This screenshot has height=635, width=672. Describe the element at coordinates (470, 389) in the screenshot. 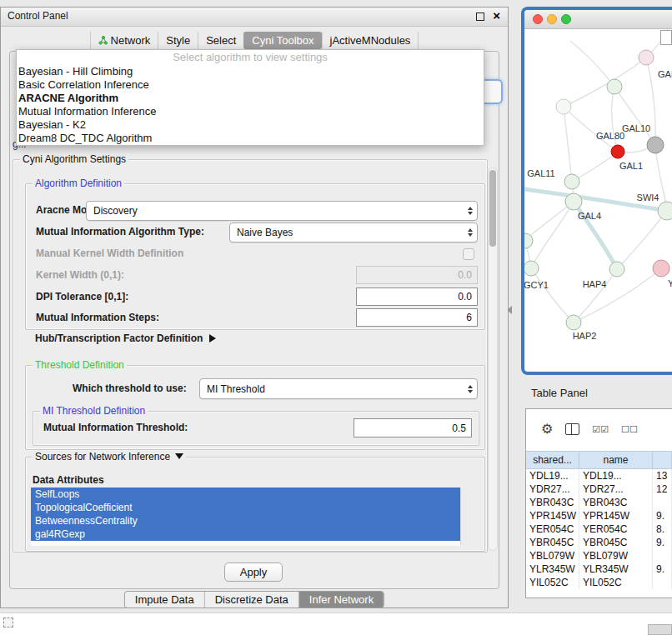

I see `combo-arrows-icon` at that location.